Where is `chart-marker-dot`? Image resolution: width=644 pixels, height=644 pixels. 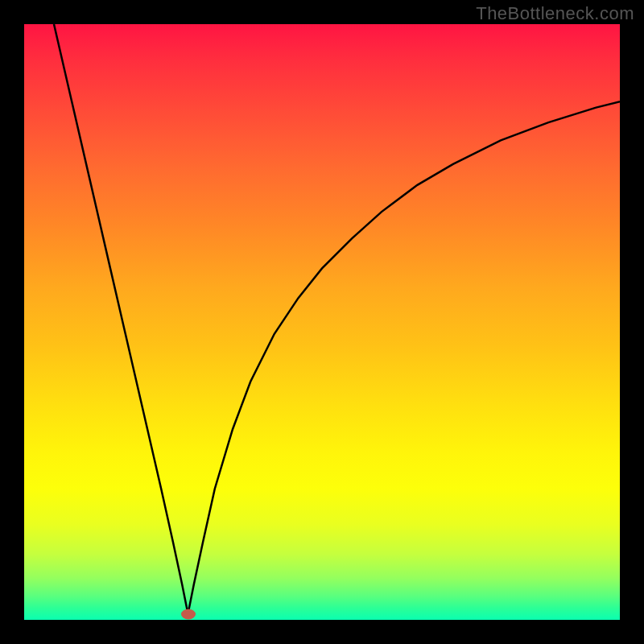 chart-marker-dot is located at coordinates (188, 613).